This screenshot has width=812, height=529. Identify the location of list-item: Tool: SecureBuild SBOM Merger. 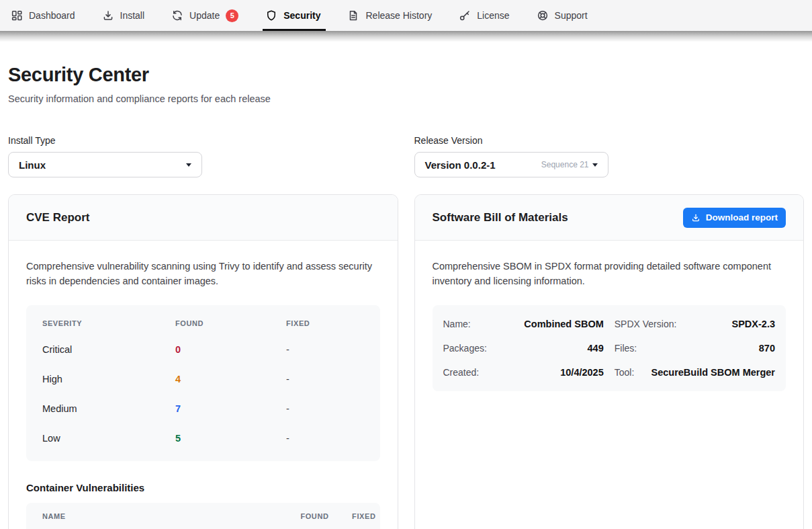
(694, 372).